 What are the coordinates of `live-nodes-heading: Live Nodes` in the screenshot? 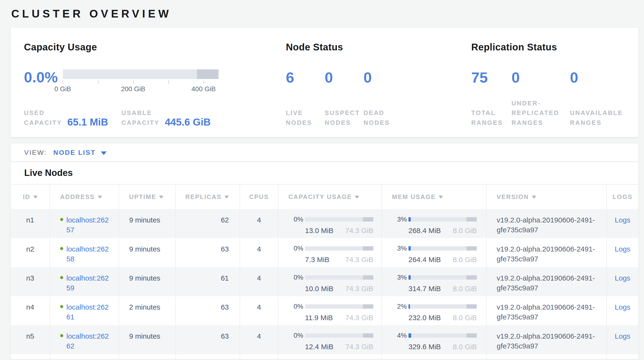 It's located at (331, 173).